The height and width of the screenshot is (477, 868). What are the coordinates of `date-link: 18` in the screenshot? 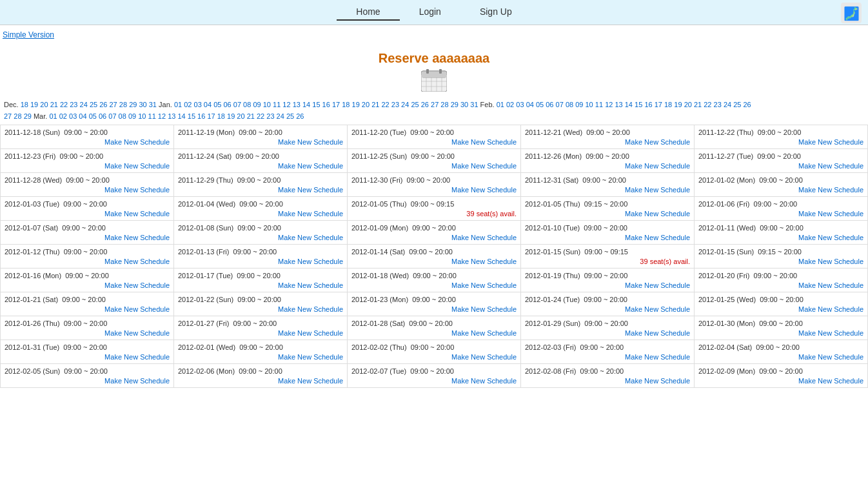 It's located at (668, 105).